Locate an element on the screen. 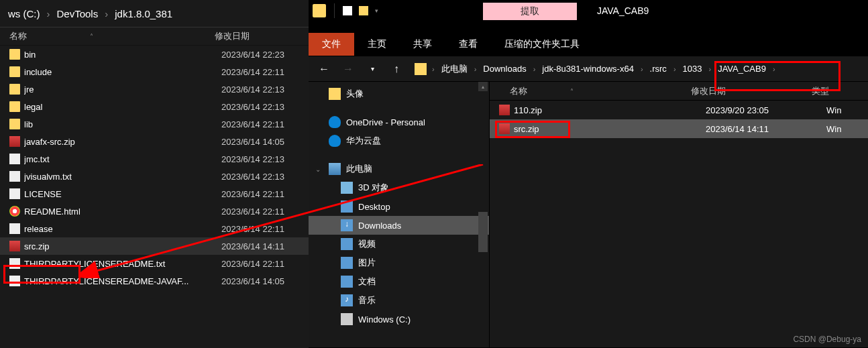 Image resolution: width=868 pixels, height=348 pixels. nav-item: OneDrive - Personal is located at coordinates (398, 122).